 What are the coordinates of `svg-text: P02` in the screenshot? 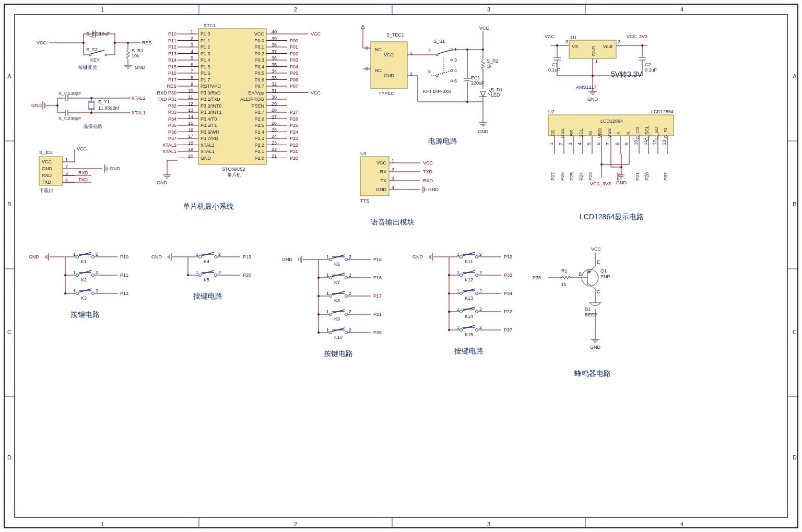 It's located at (294, 54).